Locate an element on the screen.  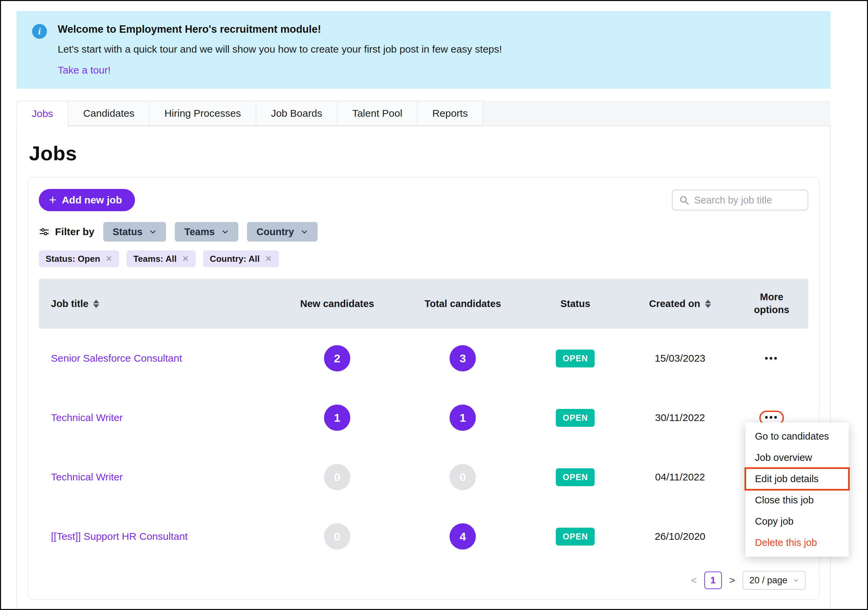
job-title-link: [[Test]] Support HR Consultant is located at coordinates (157, 537).